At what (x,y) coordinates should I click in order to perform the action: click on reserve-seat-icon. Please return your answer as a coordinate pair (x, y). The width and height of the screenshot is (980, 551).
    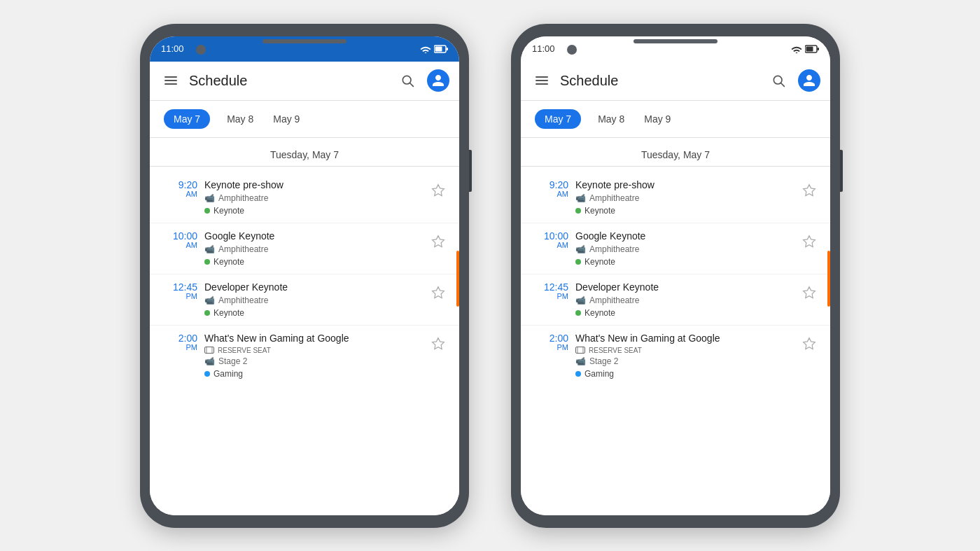
    Looking at the image, I should click on (209, 350).